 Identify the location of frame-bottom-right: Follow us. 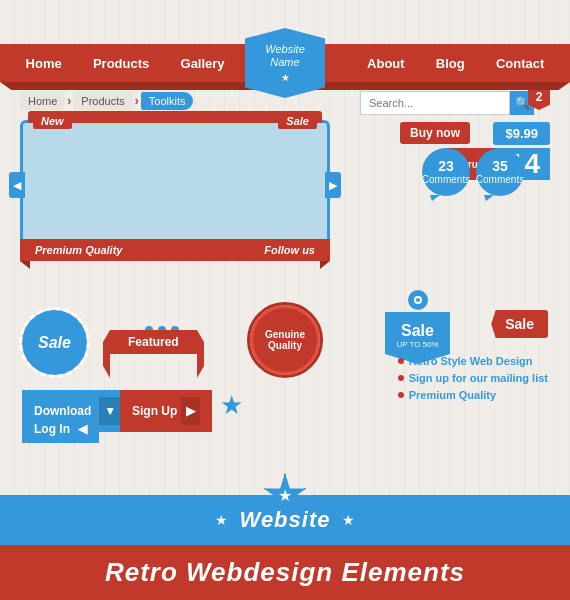
(290, 250).